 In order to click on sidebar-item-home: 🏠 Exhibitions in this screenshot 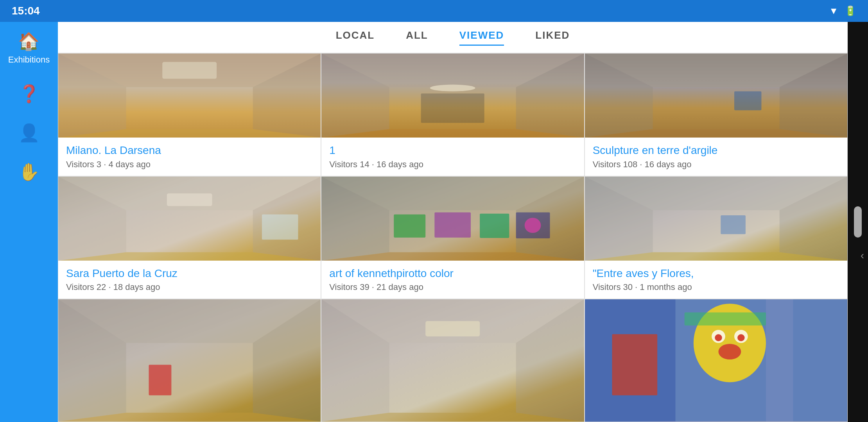, I will do `click(29, 48)`.